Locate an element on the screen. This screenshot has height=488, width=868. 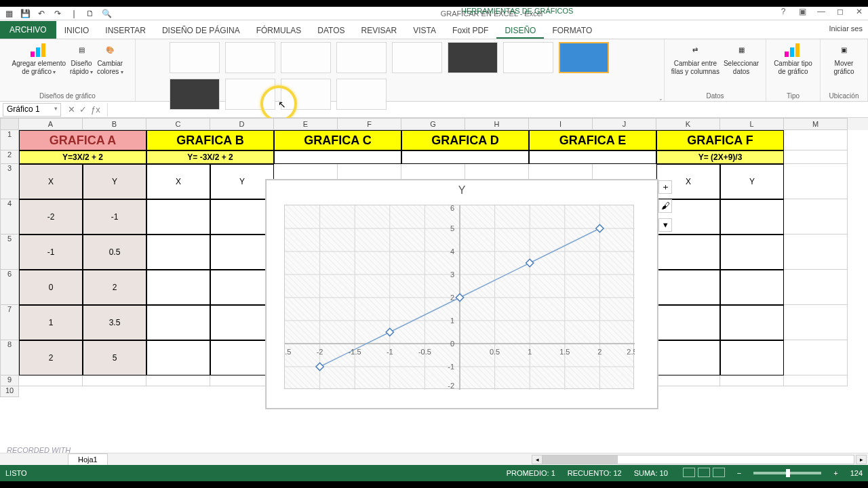
sign-in-link: Iniciar ses is located at coordinates (846, 28).